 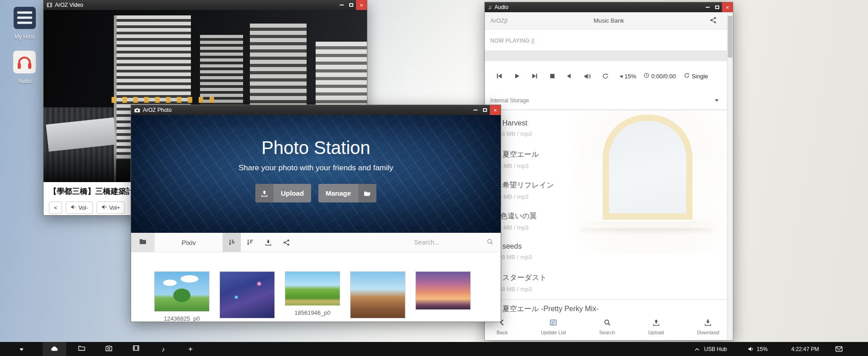 I want to click on download-icon, so click(x=708, y=323).